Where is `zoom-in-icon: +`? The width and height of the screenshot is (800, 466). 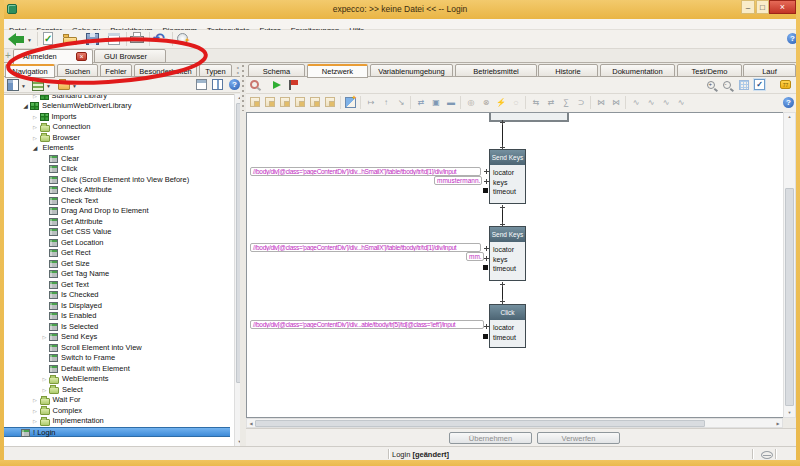 zoom-in-icon: + is located at coordinates (711, 85).